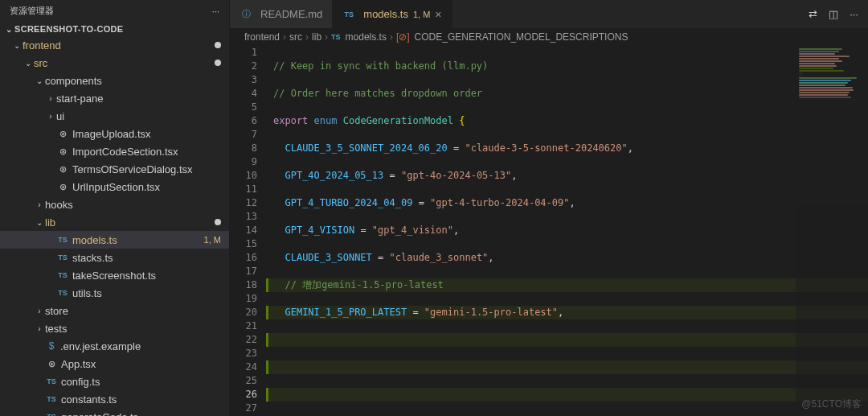  I want to click on breadcrumb-item: frontend, so click(262, 37).